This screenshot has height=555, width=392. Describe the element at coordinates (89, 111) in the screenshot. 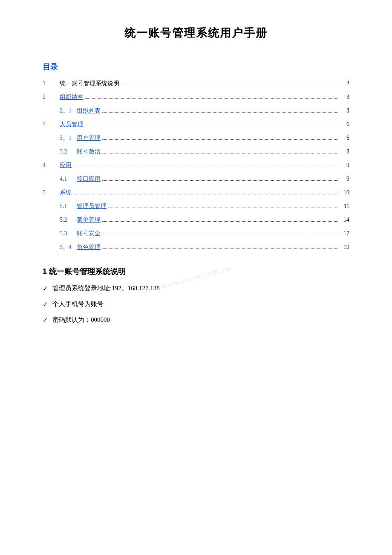

I see `toc-label: 组织列表` at that location.